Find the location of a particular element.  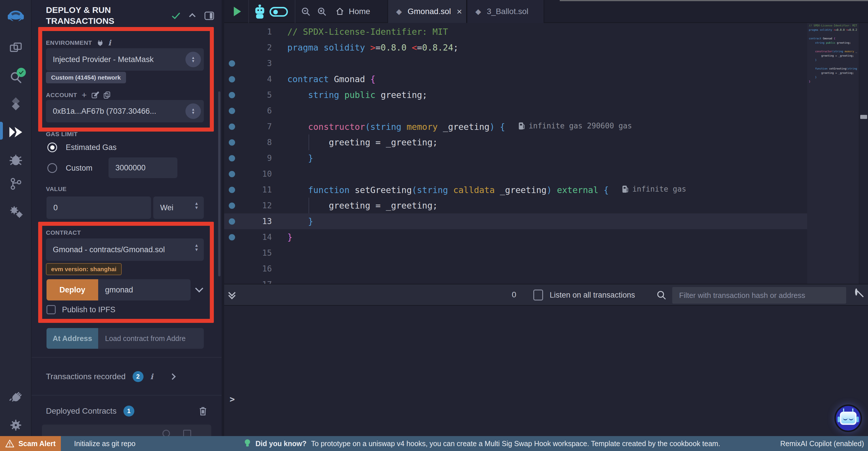

account-select: 0xB1a...AF67b (7037.30466... ▲▼ is located at coordinates (125, 111).